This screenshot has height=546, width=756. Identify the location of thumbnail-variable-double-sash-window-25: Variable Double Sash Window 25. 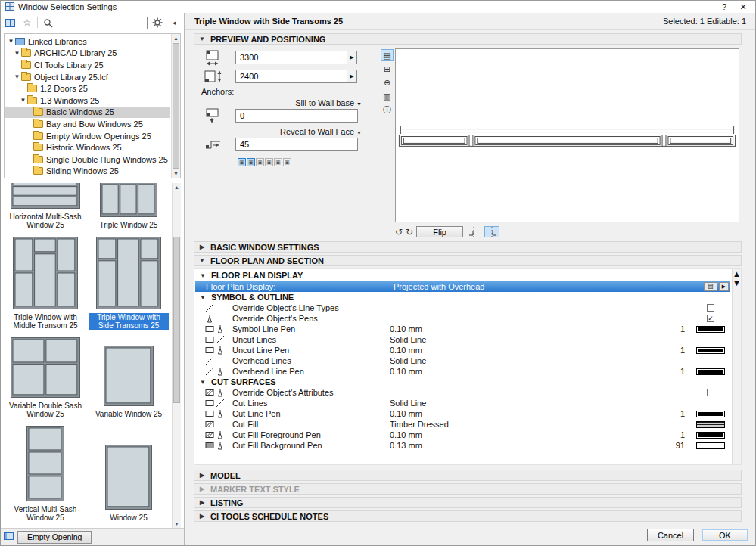
(45, 378).